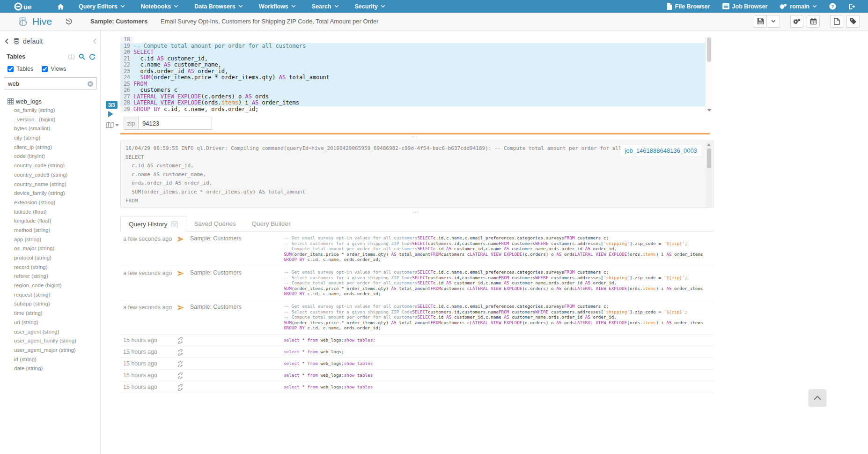 The image size is (868, 454). What do you see at coordinates (272, 224) in the screenshot?
I see `tab-query-builder: Query Builder` at bounding box center [272, 224].